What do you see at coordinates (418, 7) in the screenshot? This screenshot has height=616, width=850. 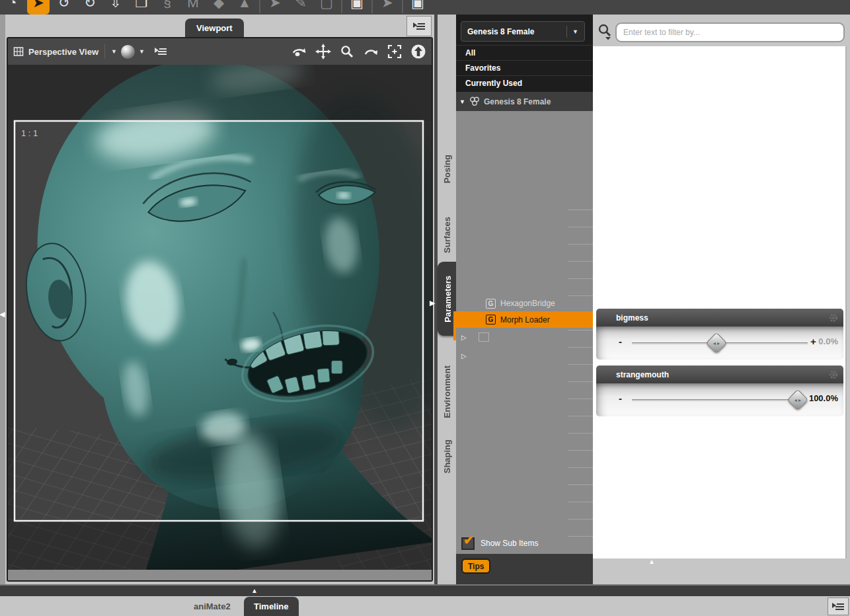 I see `render-tile-icon: ▣` at bounding box center [418, 7].